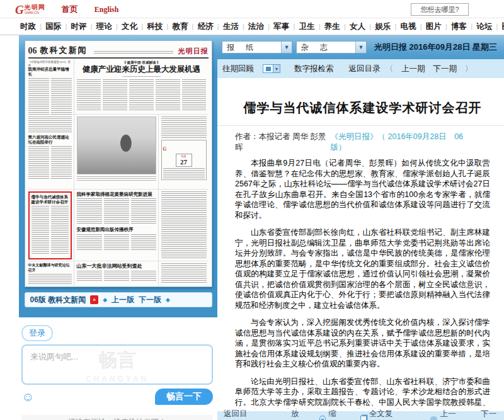 This screenshot has height=420, width=504. Describe the element at coordinates (50, 200) in the screenshot. I see `selected-article-headline: 儒学与当代诚信体系建设学术研讨会召开` at that location.